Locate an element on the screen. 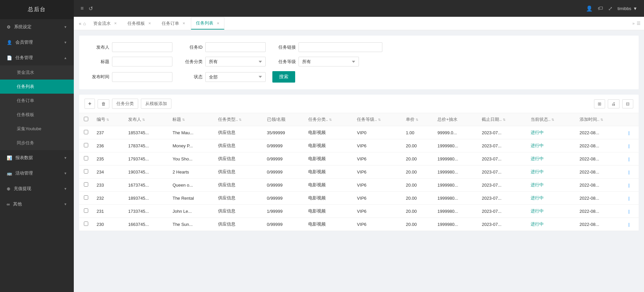 The width and height of the screenshot is (644, 292). topbar-left: ≡ ↺ is located at coordinates (87, 9).